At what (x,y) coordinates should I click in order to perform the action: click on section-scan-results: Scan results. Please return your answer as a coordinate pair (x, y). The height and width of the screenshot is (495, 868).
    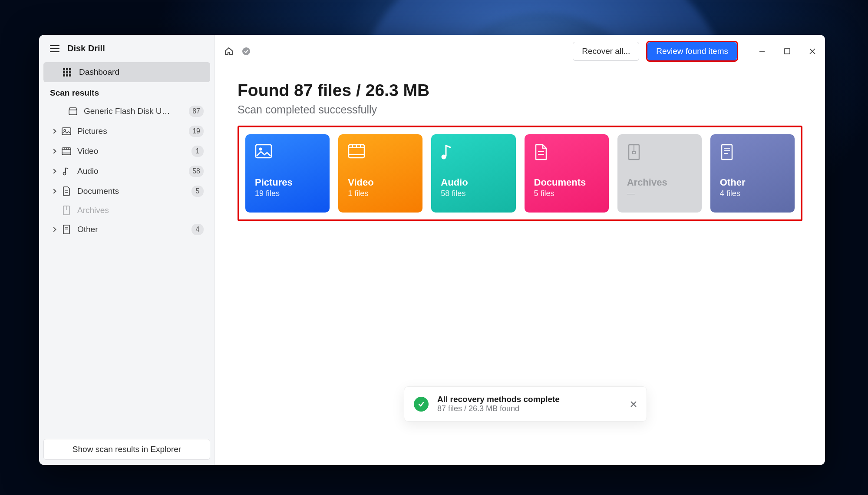
    Looking at the image, I should click on (127, 92).